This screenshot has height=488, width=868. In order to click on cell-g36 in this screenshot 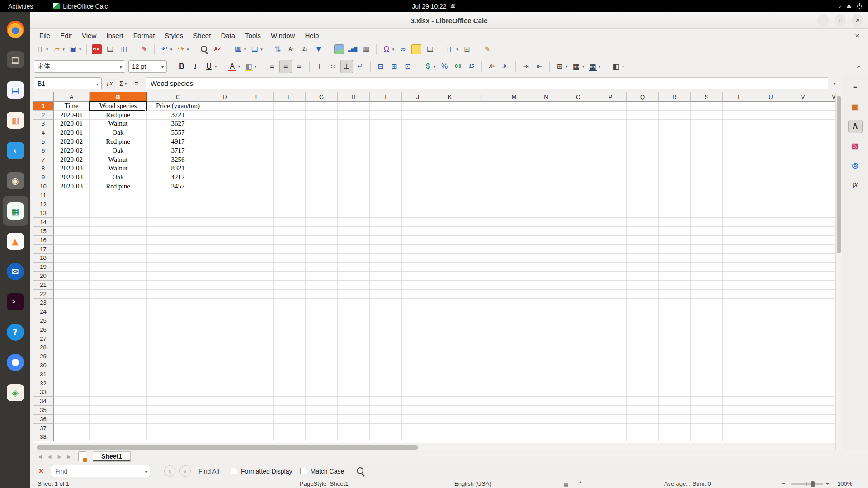, I will do `click(322, 419)`.